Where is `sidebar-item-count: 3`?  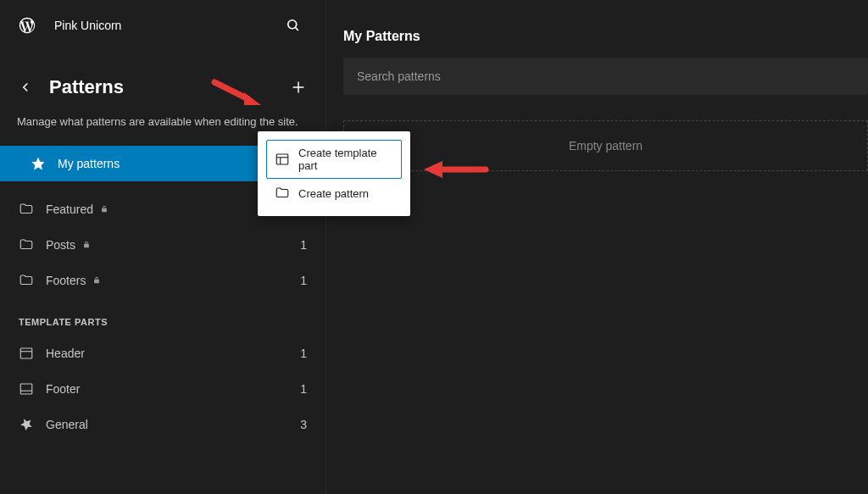
sidebar-item-count: 3 is located at coordinates (303, 425).